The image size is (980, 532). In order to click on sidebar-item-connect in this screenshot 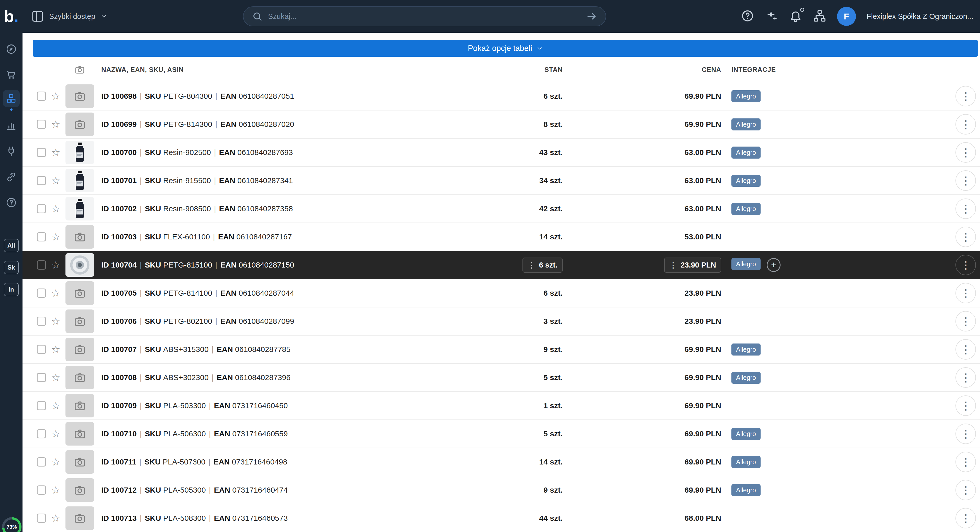, I will do `click(11, 177)`.